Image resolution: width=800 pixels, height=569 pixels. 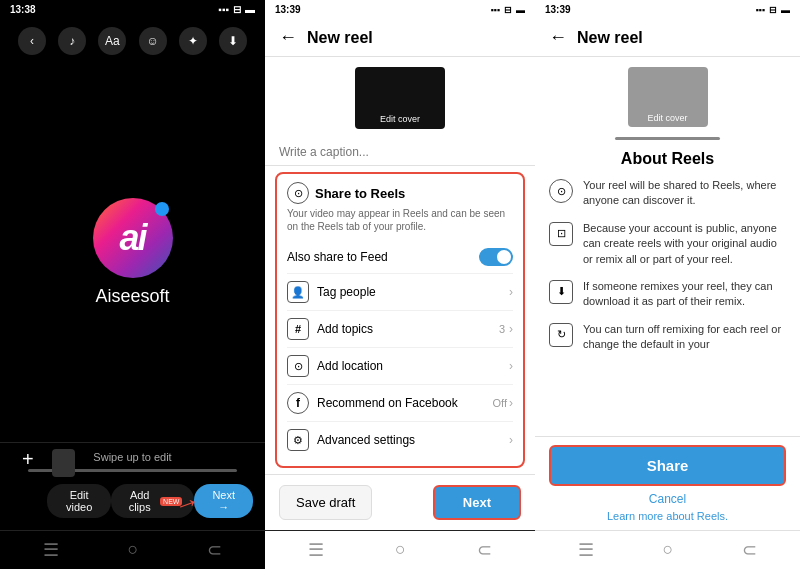 I want to click on share-row-facebook: f Recommend on Facebook Off ›, so click(x=400, y=404).